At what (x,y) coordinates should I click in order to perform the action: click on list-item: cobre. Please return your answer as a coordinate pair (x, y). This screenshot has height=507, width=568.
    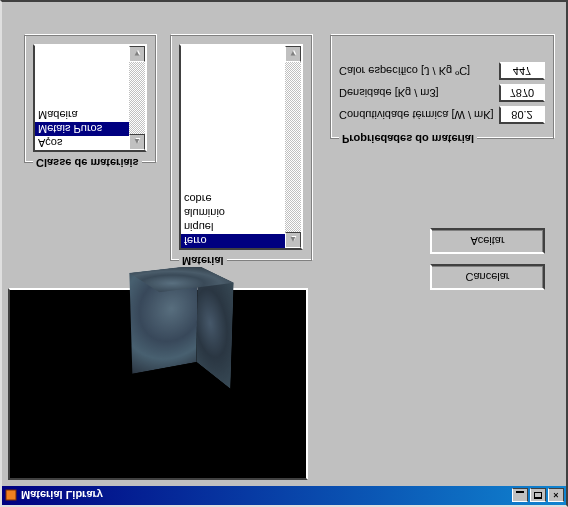
    Looking at the image, I should click on (241, 199).